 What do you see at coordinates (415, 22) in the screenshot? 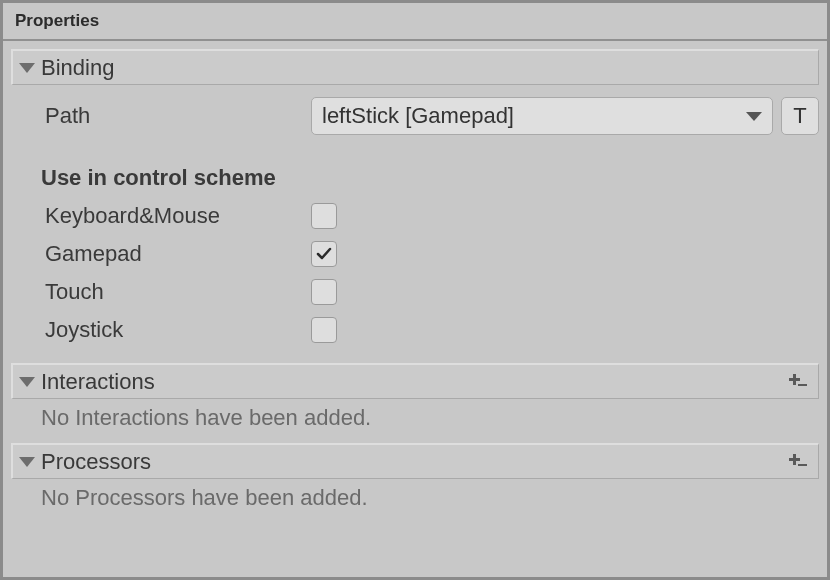
I see `panel-titlebar: Properties` at bounding box center [415, 22].